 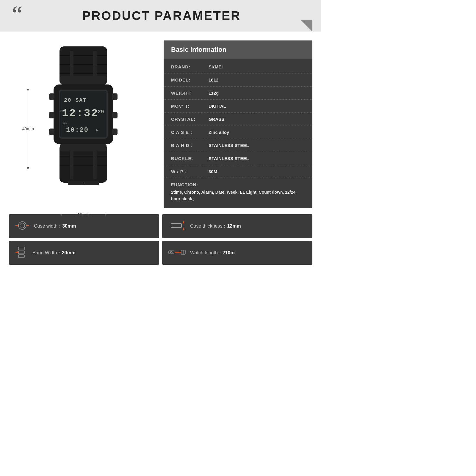 I want to click on case-thickness-icon, so click(x=177, y=226).